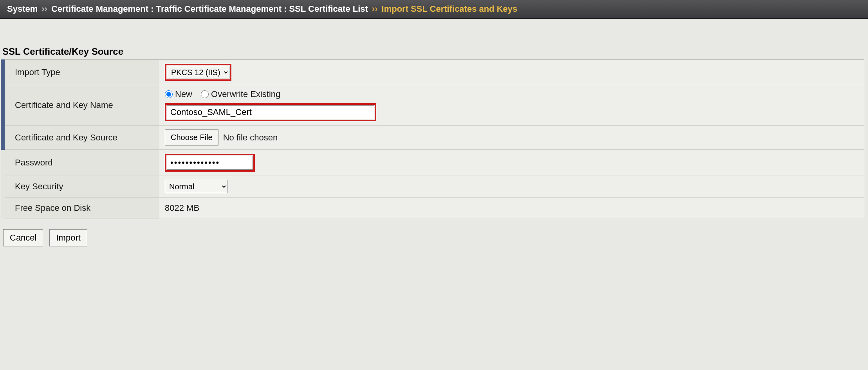 The width and height of the screenshot is (868, 370). What do you see at coordinates (205, 94) in the screenshot?
I see `radio-overwrite` at bounding box center [205, 94].